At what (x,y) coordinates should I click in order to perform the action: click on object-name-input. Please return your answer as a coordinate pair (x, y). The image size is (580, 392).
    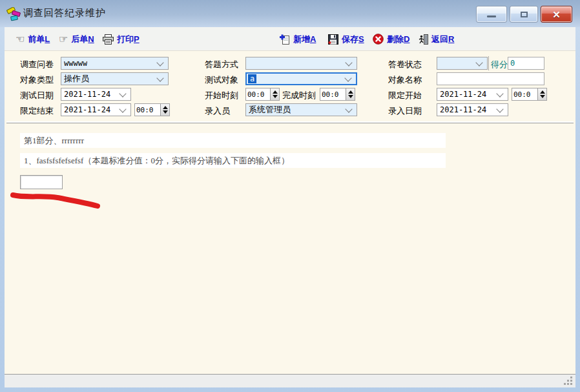
    Looking at the image, I should click on (491, 79).